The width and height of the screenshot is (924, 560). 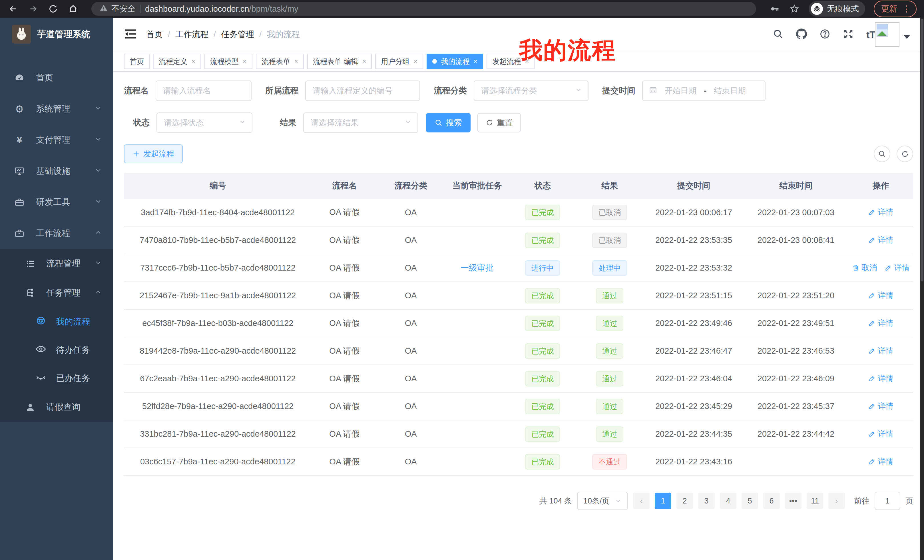 What do you see at coordinates (905, 154) in the screenshot?
I see `table-refresh-button` at bounding box center [905, 154].